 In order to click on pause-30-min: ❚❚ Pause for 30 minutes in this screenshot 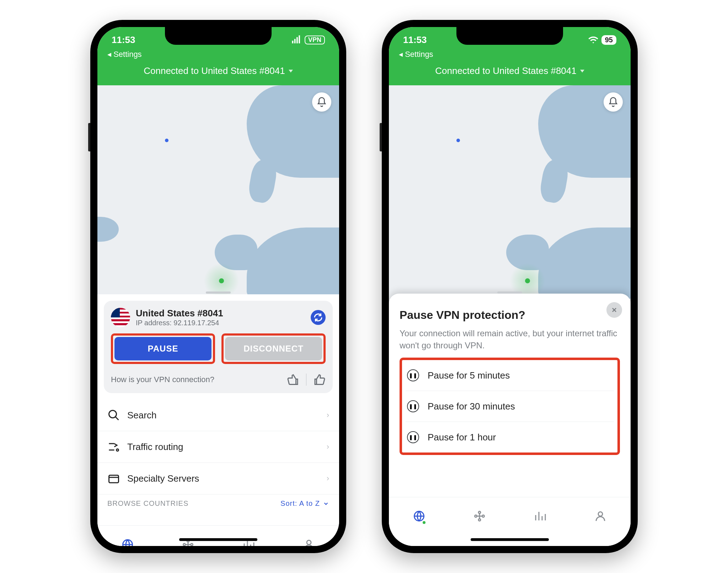, I will do `click(510, 407)`.